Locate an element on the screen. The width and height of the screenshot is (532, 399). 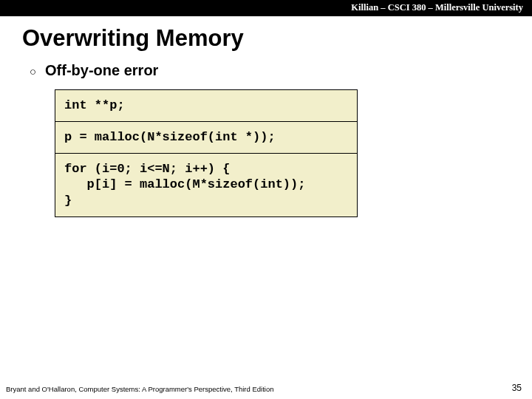
bullet-row: ○ Off-by-one error is located at coordinates (270, 71).